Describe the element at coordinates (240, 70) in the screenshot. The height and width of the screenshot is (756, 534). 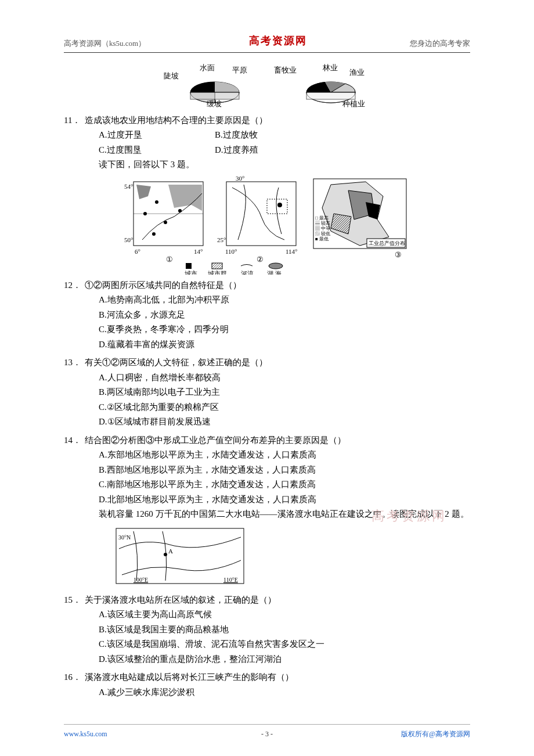
I see `pie1-label-l3: 平原` at that location.